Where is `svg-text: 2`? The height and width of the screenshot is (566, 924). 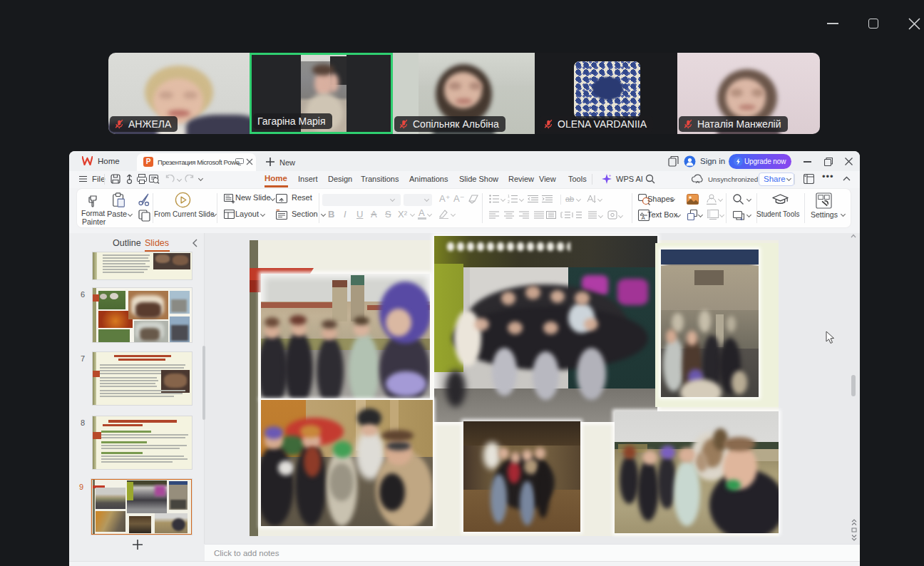 svg-text: 2 is located at coordinates (509, 201).